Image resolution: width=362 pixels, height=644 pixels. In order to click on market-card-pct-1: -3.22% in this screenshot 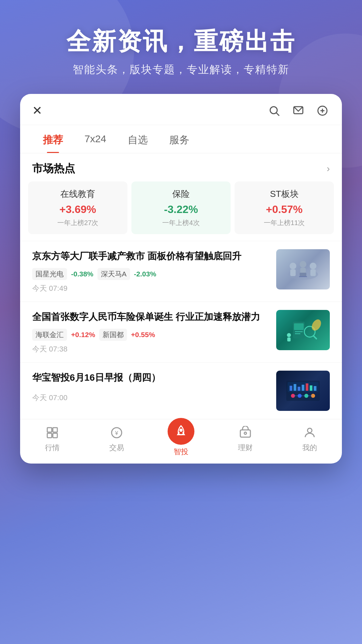, I will do `click(181, 209)`.